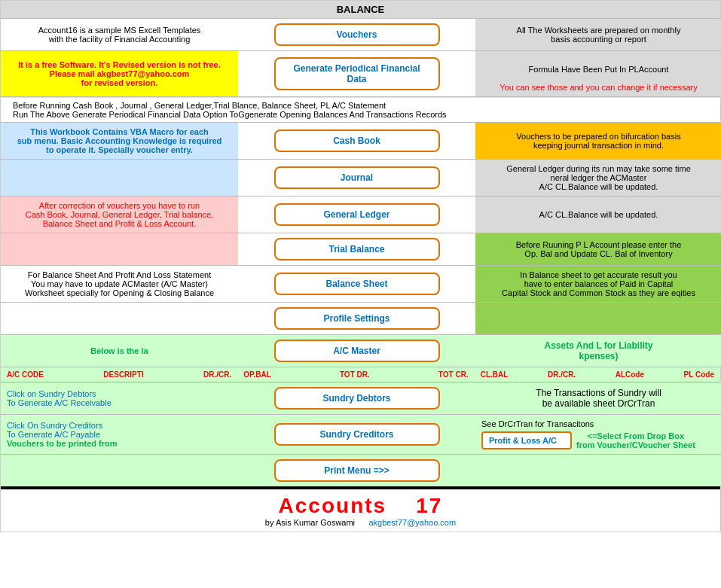 The width and height of the screenshot is (721, 588). What do you see at coordinates (355, 375) in the screenshot?
I see `tot-dr-label: TOT DR.` at bounding box center [355, 375].